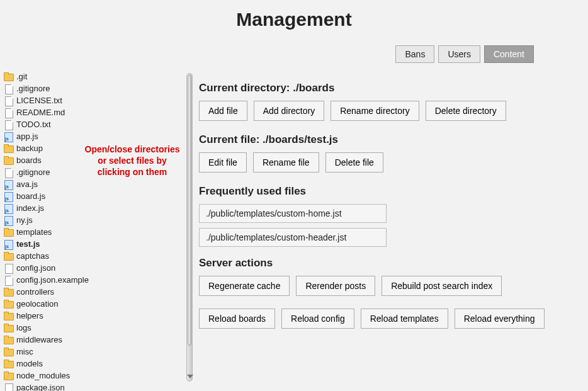 Image resolution: width=588 pixels, height=391 pixels. Describe the element at coordinates (24, 327) in the screenshot. I see `tree-item-label: logs` at that location.